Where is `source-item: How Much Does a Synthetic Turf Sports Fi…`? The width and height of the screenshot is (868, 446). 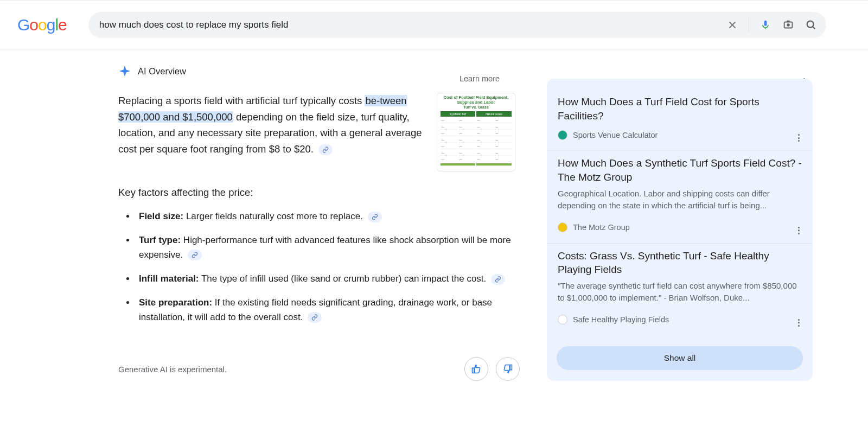
source-item: How Much Does a Synthetic Turf Sports Fi… is located at coordinates (680, 197).